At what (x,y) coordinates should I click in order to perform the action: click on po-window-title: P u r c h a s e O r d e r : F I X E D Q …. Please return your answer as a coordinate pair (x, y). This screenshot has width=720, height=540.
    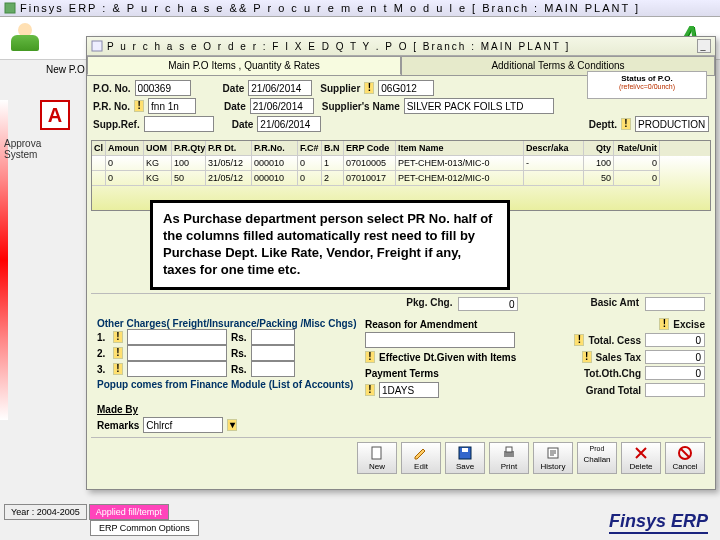
    Looking at the image, I should click on (338, 46).